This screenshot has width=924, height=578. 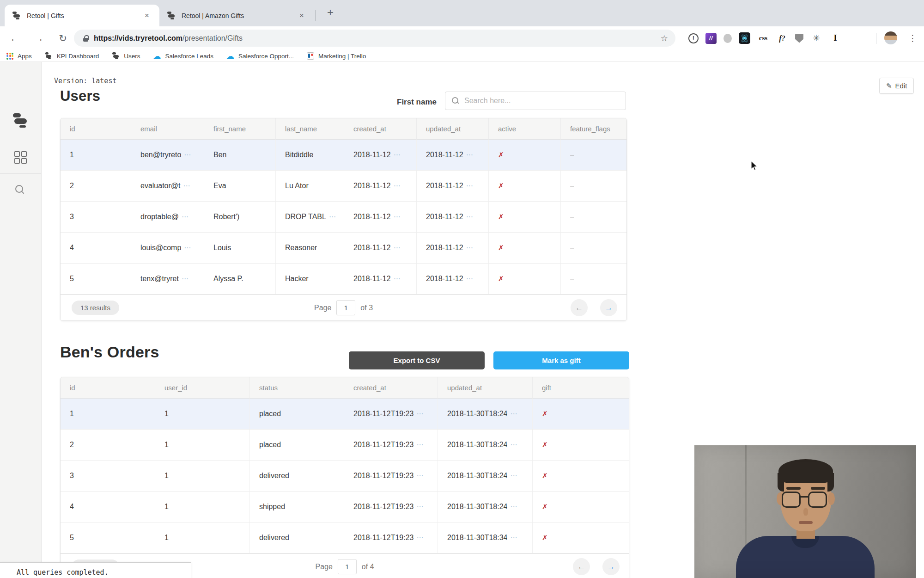 I want to click on orders-section-title: Ben's Orders, so click(x=110, y=352).